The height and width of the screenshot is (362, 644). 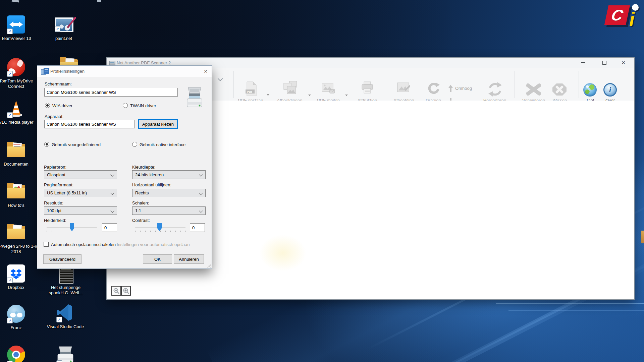 I want to click on dialog-titlebar: Profielinstellingen ✕, so click(x=124, y=71).